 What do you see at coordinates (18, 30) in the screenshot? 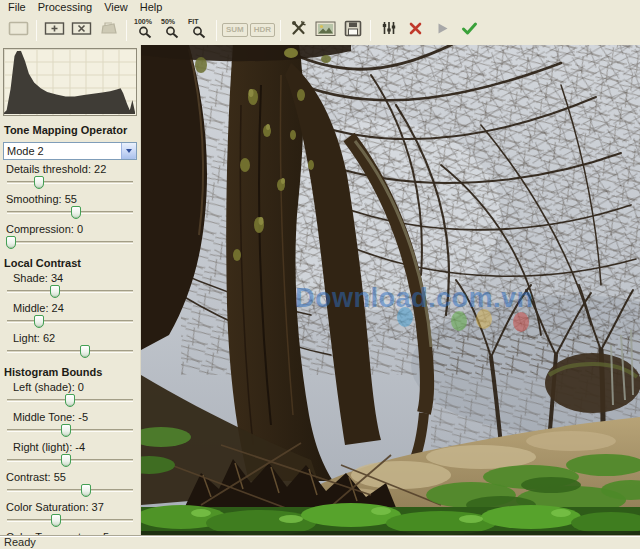
I see `rect-empty-icon` at bounding box center [18, 30].